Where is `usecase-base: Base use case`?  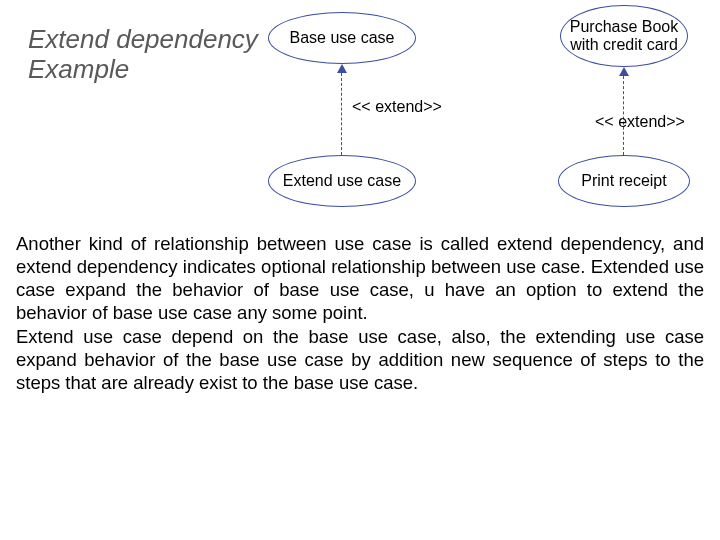 usecase-base: Base use case is located at coordinates (342, 38).